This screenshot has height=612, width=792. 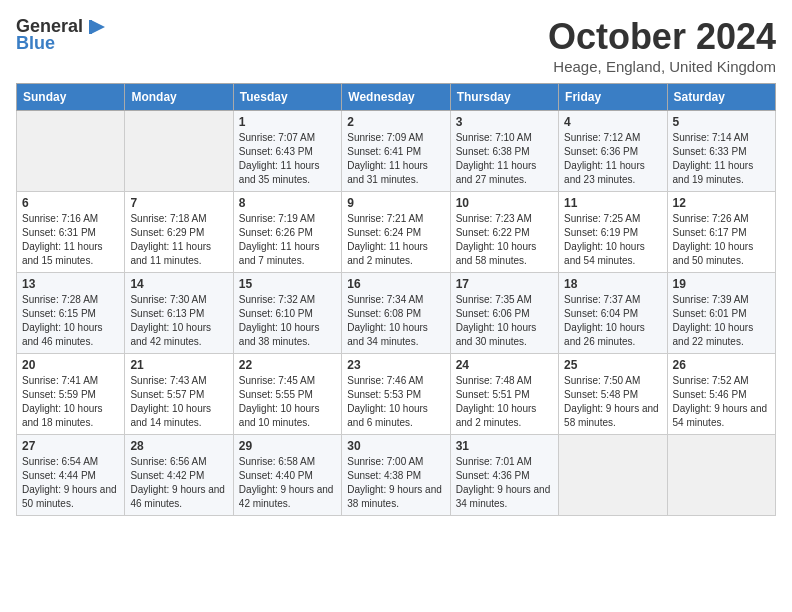 What do you see at coordinates (721, 152) in the screenshot?
I see `day-cell-5: 5Sunrise: 7:14 AMSunset: 6:33 PMDaylight…` at bounding box center [721, 152].